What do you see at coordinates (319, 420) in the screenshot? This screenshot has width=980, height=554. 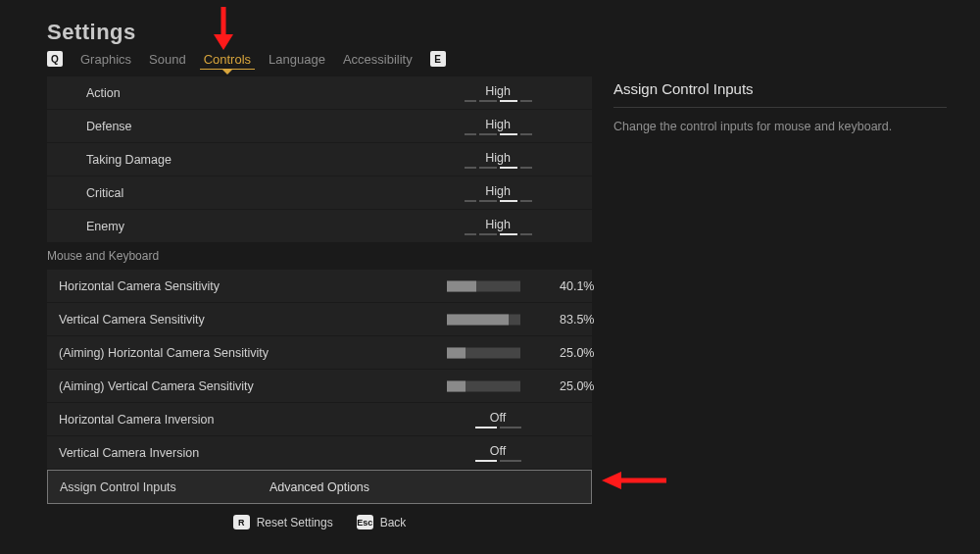 I see `setting-row-horizontal-inversion: Horizontal Camera Inversion Off` at bounding box center [319, 420].